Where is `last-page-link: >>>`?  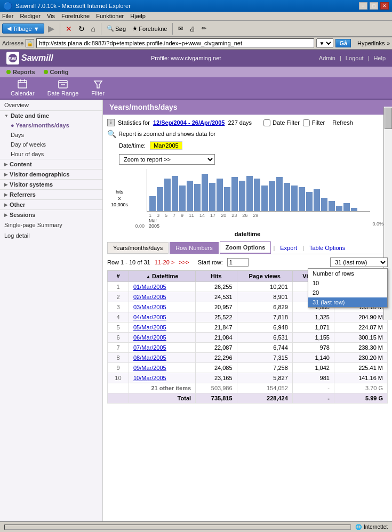
last-page-link: >>> is located at coordinates (183, 262).